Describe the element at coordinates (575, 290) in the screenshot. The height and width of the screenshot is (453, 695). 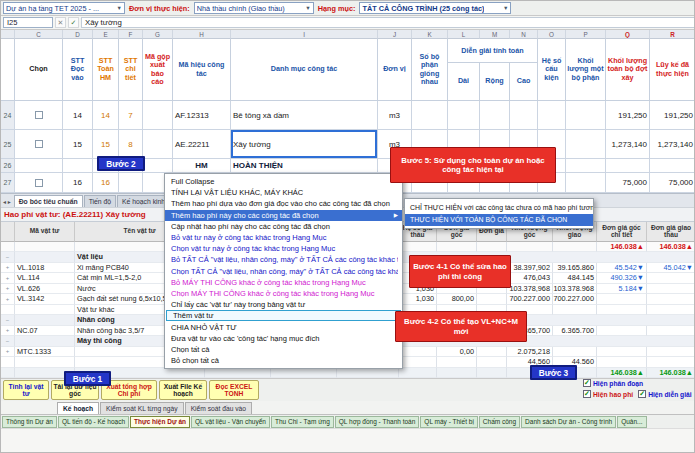
I see `khoi-luong-giao-cell: 103.378.968` at that location.